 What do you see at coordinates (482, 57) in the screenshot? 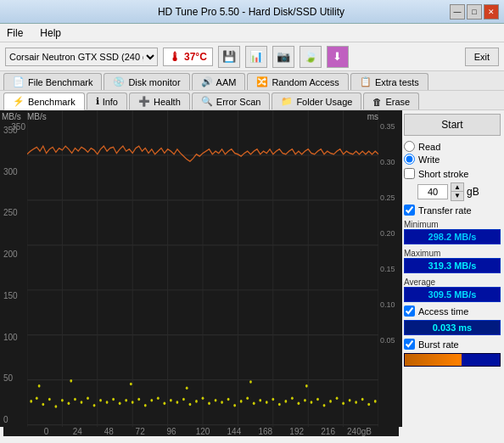
I see `exit-button: Exit` at bounding box center [482, 57].